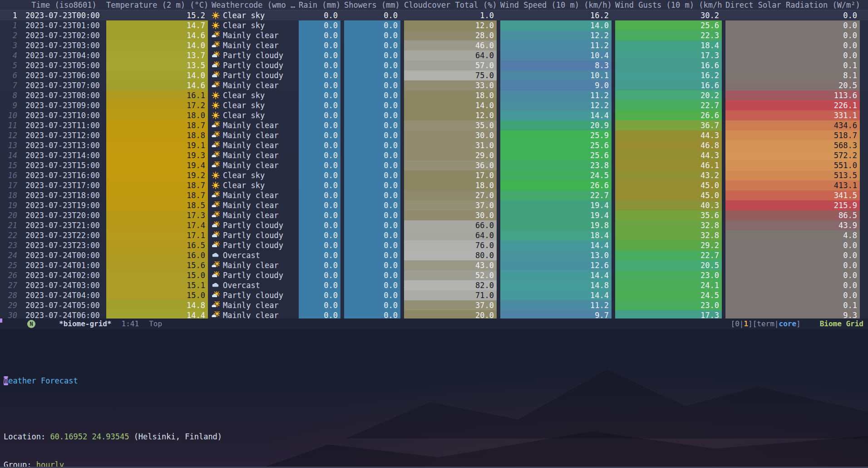 The height and width of the screenshot is (468, 868). What do you see at coordinates (434, 115) in the screenshot?
I see `table-row: 102023-07-23T10:0018.0Clear sky0.00.012.…` at bounding box center [434, 115].